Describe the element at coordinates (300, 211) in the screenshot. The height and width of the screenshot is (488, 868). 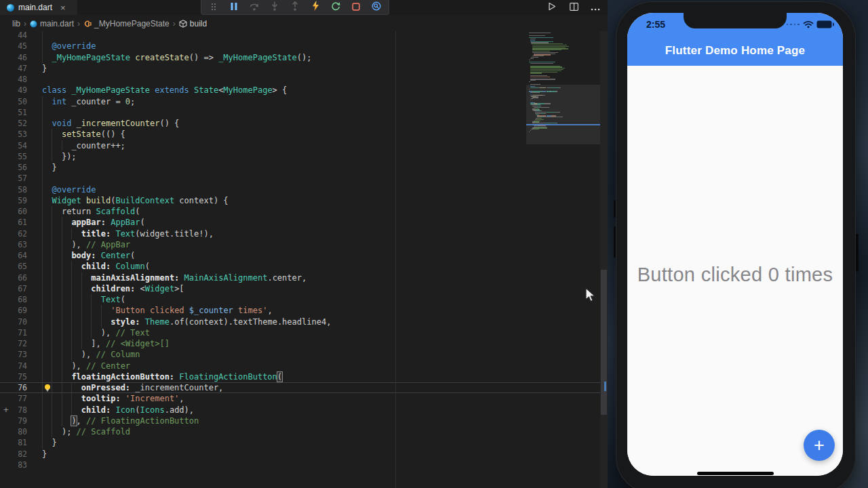
I see `code-line-60: 60return Scaffold(` at that location.